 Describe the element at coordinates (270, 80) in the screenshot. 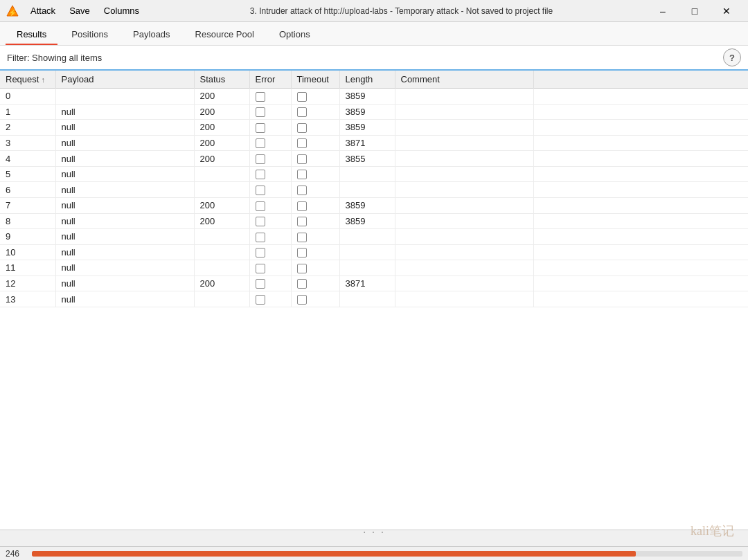

I see `col-header-error: Error` at that location.